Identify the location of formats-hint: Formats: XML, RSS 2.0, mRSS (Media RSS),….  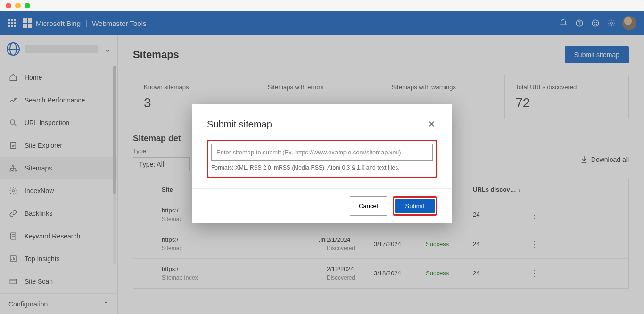
(322, 168).